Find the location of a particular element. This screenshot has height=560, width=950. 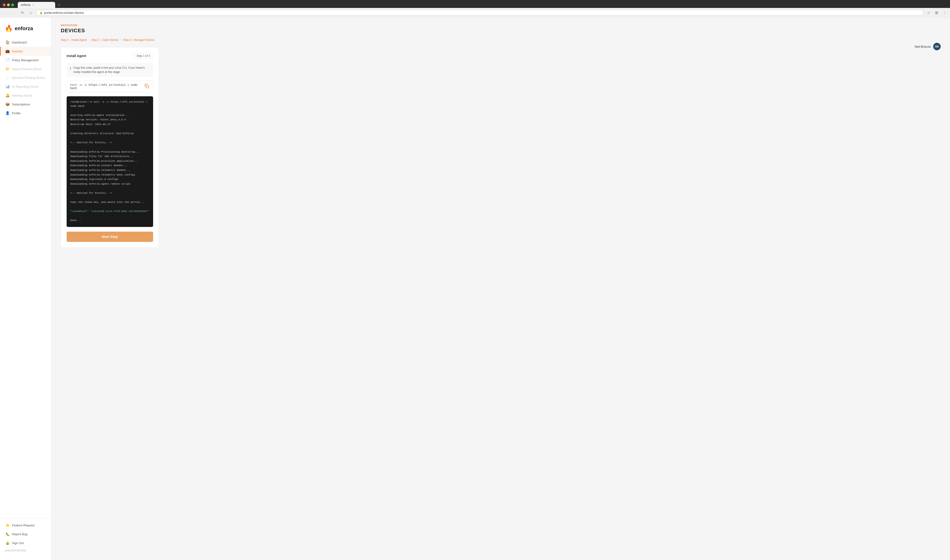

import-icon: 📁 is located at coordinates (8, 69).